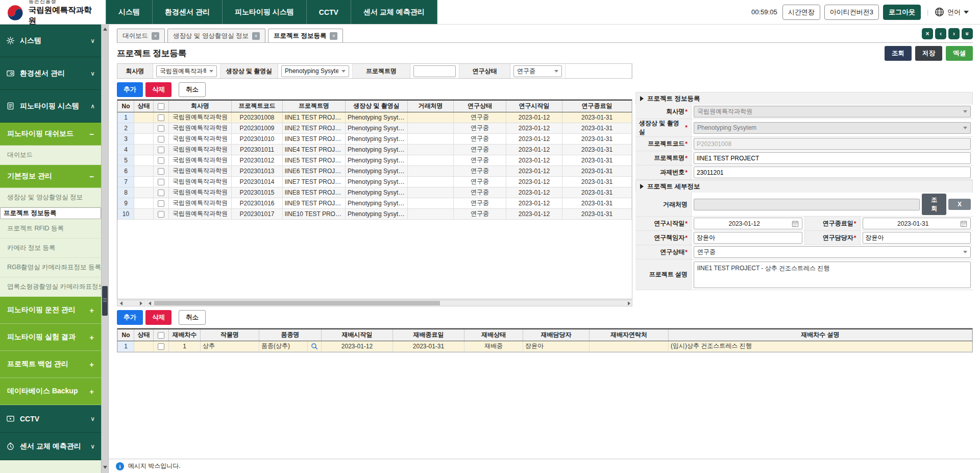 The width and height of the screenshot is (980, 473). What do you see at coordinates (297, 303) in the screenshot?
I see `scrollbar-thumb` at bounding box center [297, 303].